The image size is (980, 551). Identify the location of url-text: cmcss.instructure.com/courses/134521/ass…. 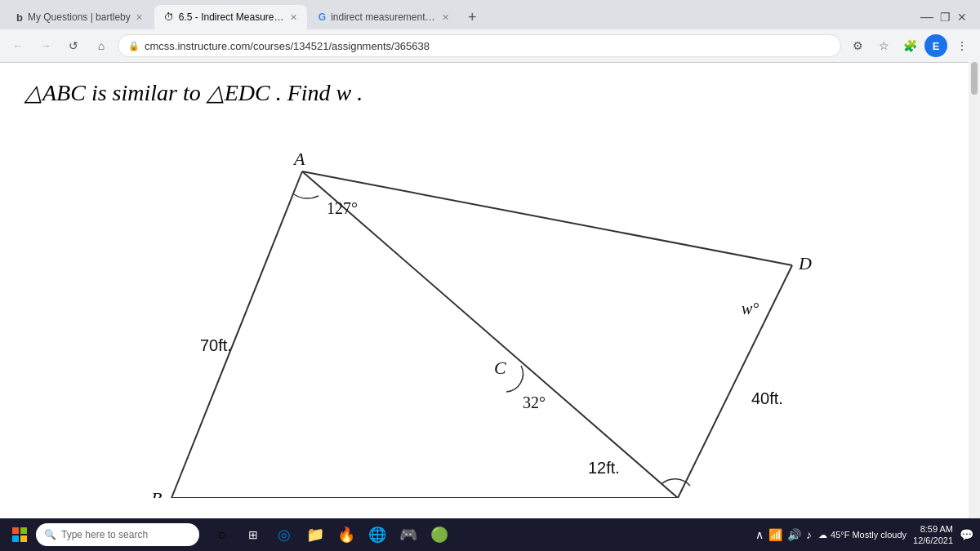
(287, 46).